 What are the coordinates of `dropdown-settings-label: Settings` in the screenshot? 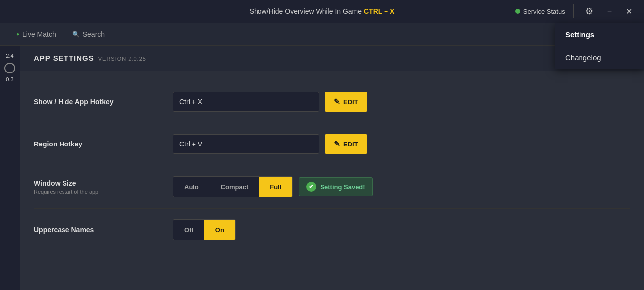 It's located at (580, 35).